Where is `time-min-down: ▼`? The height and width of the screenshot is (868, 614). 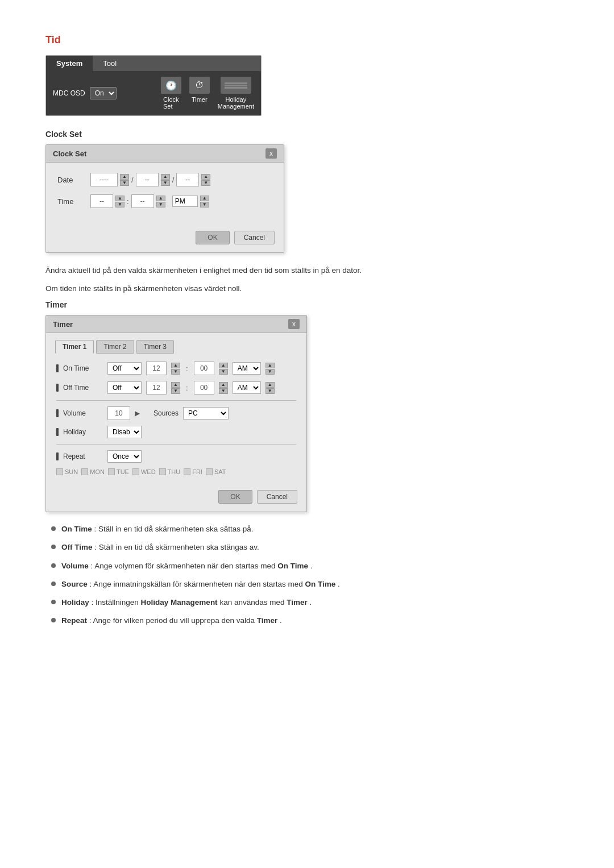 time-min-down: ▼ is located at coordinates (161, 205).